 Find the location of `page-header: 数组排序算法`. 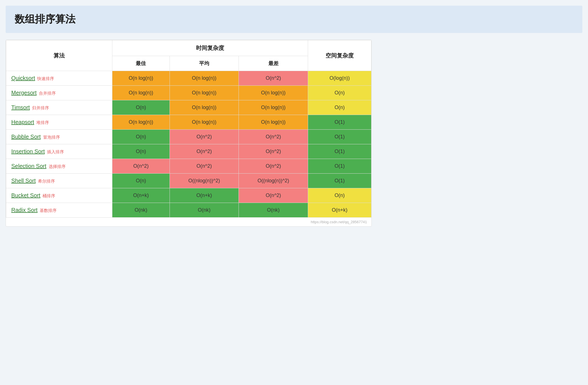

page-header: 数组排序算法 is located at coordinates (294, 19).